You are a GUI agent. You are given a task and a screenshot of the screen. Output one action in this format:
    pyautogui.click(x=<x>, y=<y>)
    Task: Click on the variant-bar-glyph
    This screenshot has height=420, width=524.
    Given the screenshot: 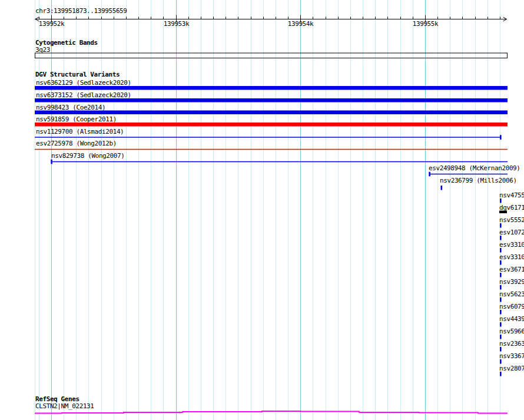 What is the action you would take?
    pyautogui.click(x=271, y=113)
    